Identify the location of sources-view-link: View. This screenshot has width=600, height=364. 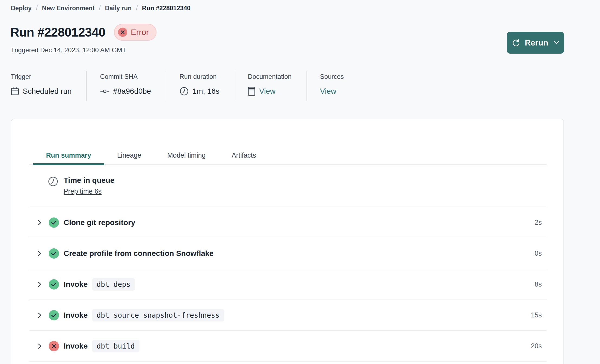
(328, 91).